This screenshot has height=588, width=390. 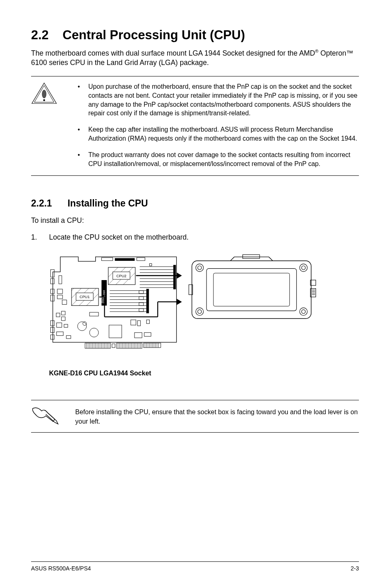 I want to click on page-footer: ASUS RS500A-E6/PS4 2-3, so click(x=195, y=567).